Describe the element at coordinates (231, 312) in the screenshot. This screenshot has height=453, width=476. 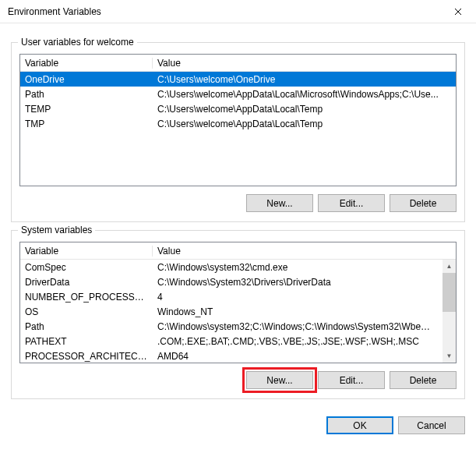
I see `table-row: OSWindows_NT` at that location.